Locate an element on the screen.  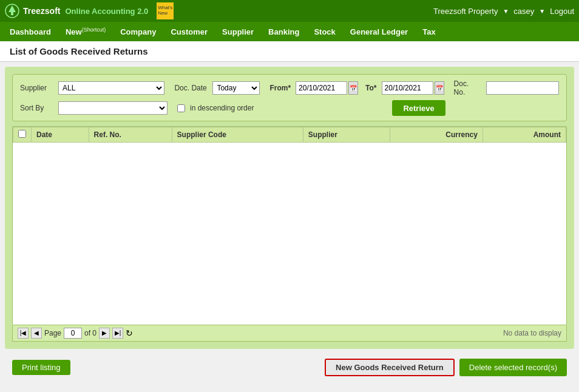
to-date-cal-btn: 📅 is located at coordinates (439, 88).